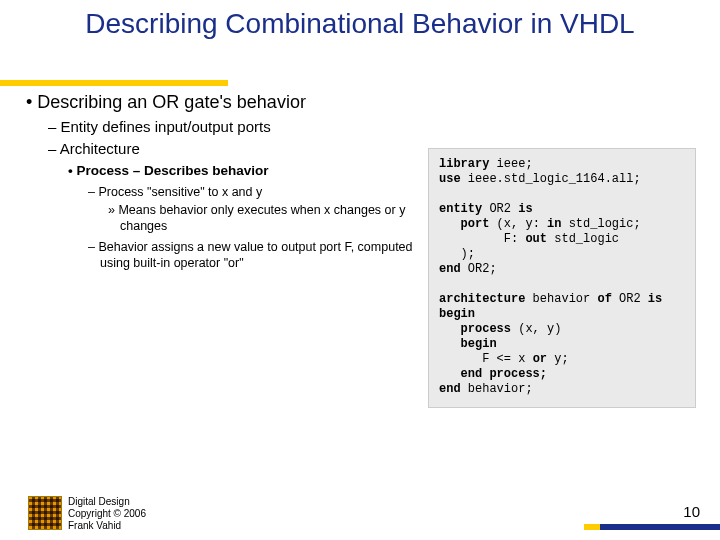 This screenshot has height=540, width=720. Describe the element at coordinates (114, 83) in the screenshot. I see `title-accent` at that location.